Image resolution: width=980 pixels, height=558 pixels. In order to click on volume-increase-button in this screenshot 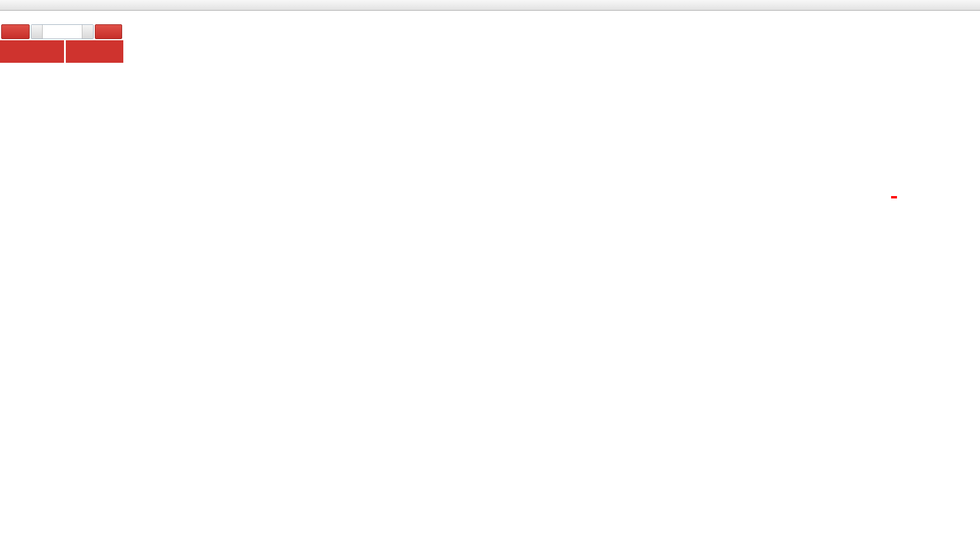, I will do `click(88, 32)`.